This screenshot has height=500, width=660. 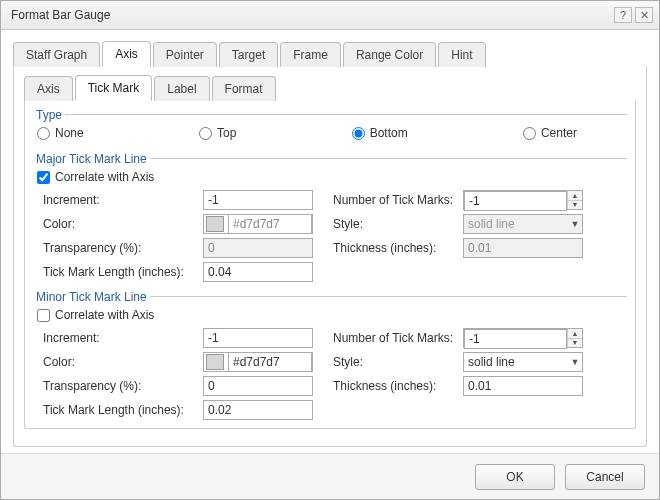 I want to click on major-color-label: Color:, so click(x=123, y=224).